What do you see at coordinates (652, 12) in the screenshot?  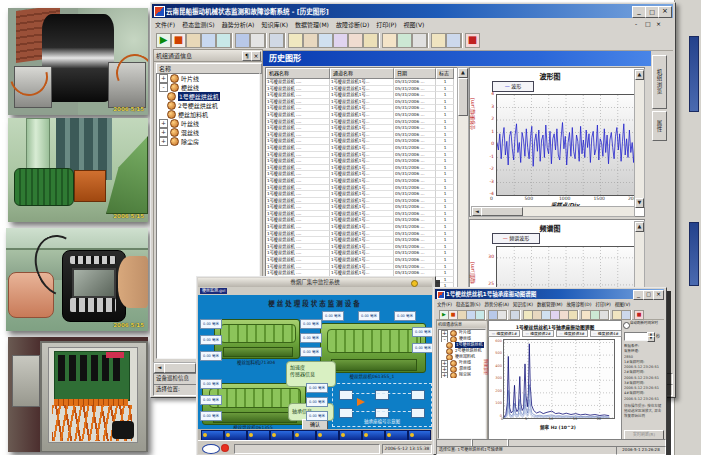 I see `restore-button: □` at bounding box center [652, 12].